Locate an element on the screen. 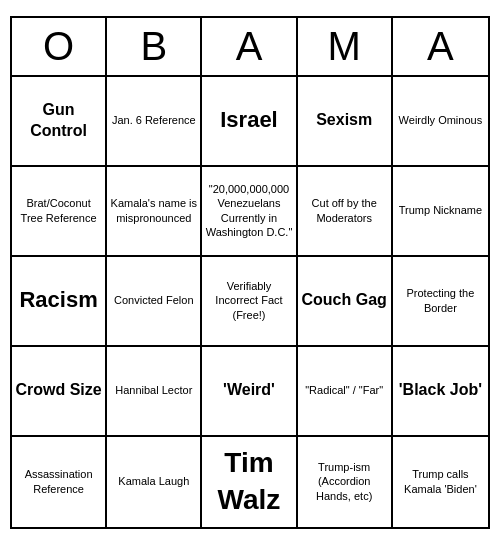  cell-row3-col2: 'Weird' is located at coordinates (250, 392).